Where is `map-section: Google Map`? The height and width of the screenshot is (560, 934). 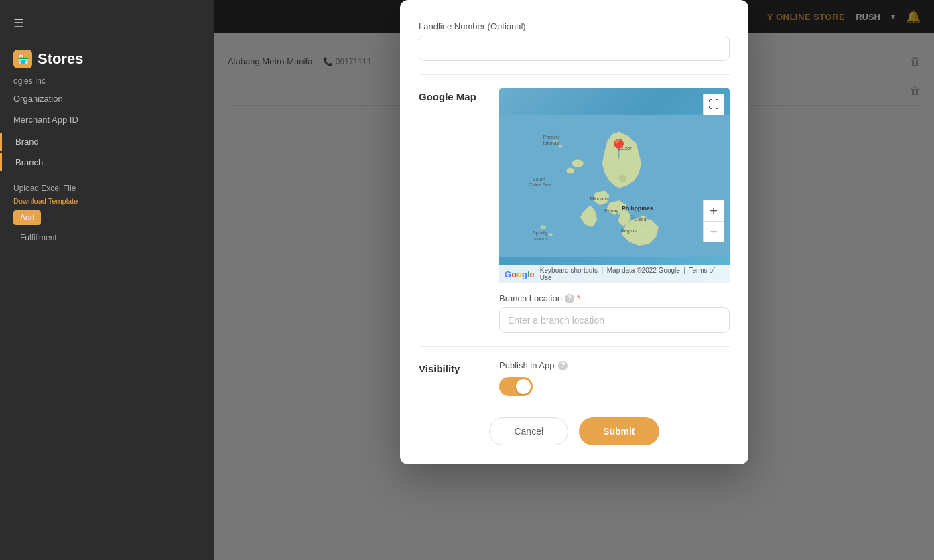 map-section: Google Map is located at coordinates (574, 210).